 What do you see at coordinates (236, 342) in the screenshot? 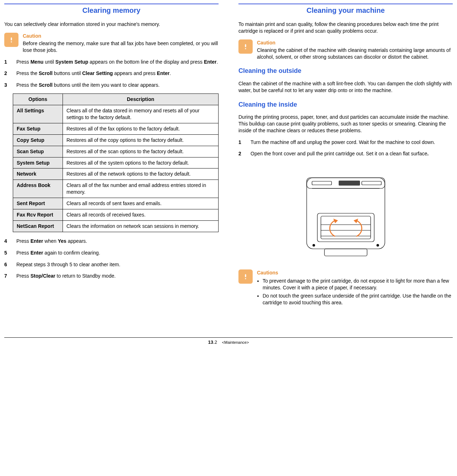
I see `footer-section: <Maintenance>` at bounding box center [236, 342].